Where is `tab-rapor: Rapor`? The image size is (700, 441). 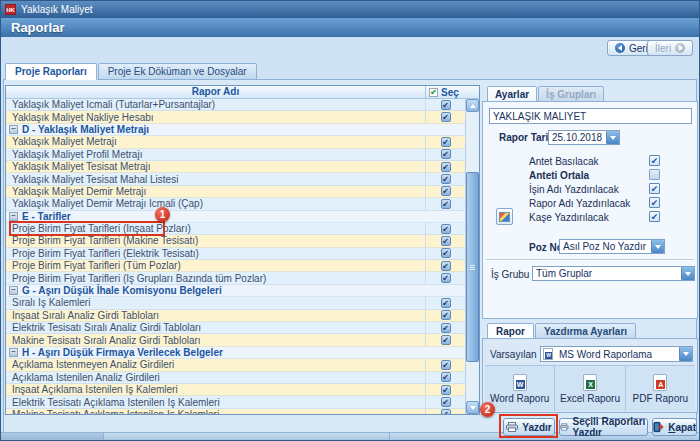
tab-rapor: Rapor is located at coordinates (510, 331).